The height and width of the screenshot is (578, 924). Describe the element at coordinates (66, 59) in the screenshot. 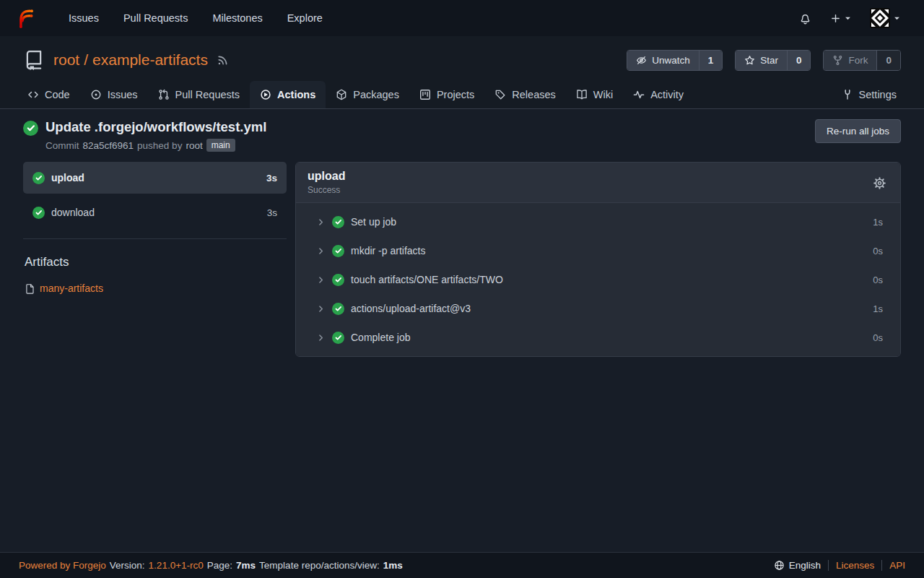

I see `repo-owner-link: root` at that location.